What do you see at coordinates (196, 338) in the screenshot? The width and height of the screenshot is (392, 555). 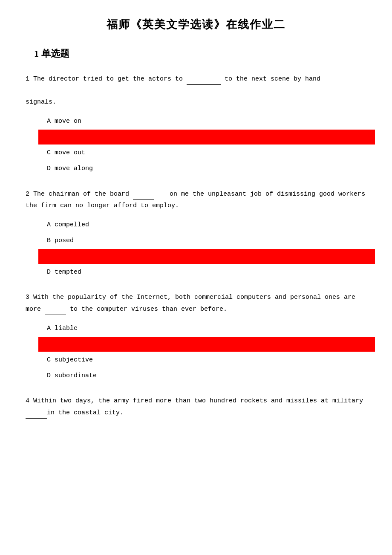 I see `question-3: 3 With the popularity of the Internet, b…` at bounding box center [196, 338].